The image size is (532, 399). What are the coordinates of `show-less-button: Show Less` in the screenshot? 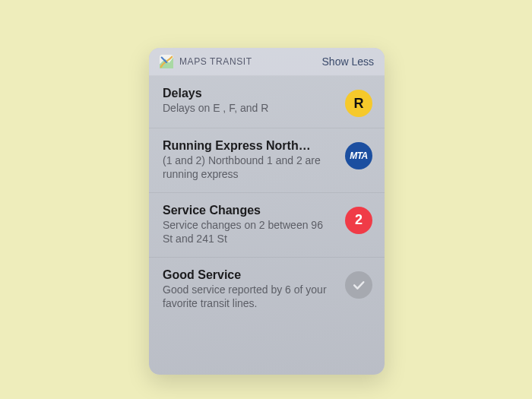 It's located at (348, 62).